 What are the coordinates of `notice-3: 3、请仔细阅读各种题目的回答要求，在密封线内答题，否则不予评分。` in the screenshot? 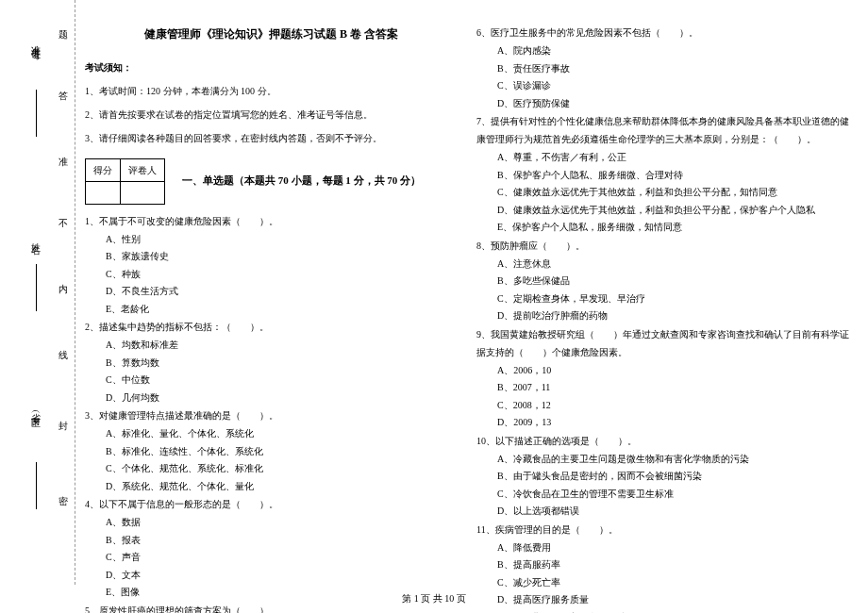 It's located at (272, 138).